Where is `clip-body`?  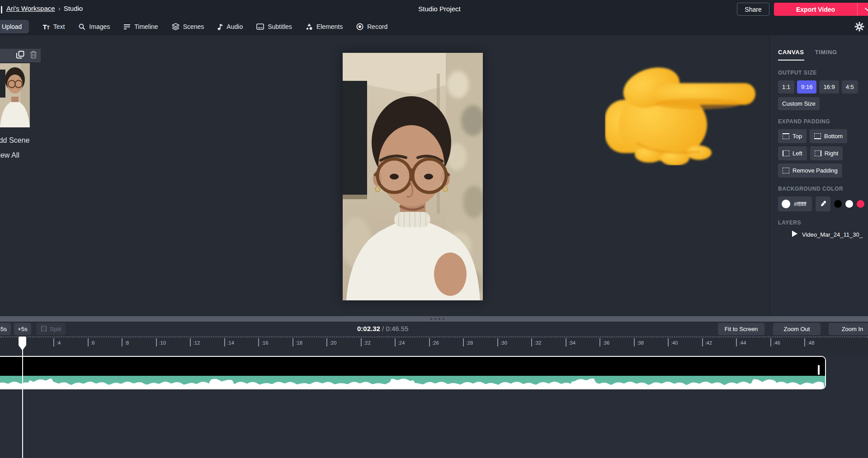 clip-body is located at coordinates (412, 366).